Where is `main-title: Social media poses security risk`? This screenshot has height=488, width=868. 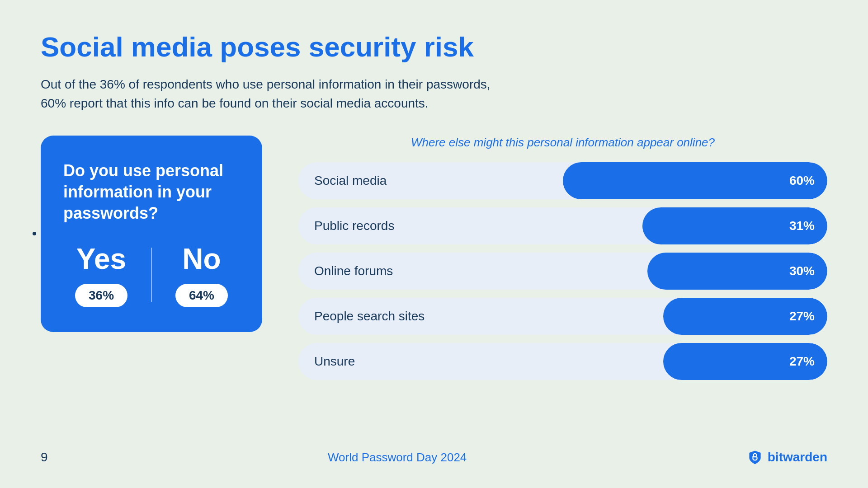 main-title: Social media poses security risk is located at coordinates (434, 47).